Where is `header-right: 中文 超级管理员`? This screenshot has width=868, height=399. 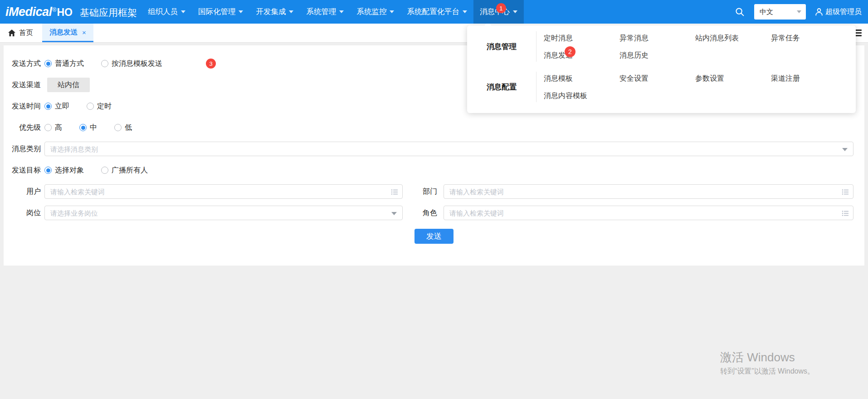
header-right: 中文 超级管理员 is located at coordinates (798, 12).